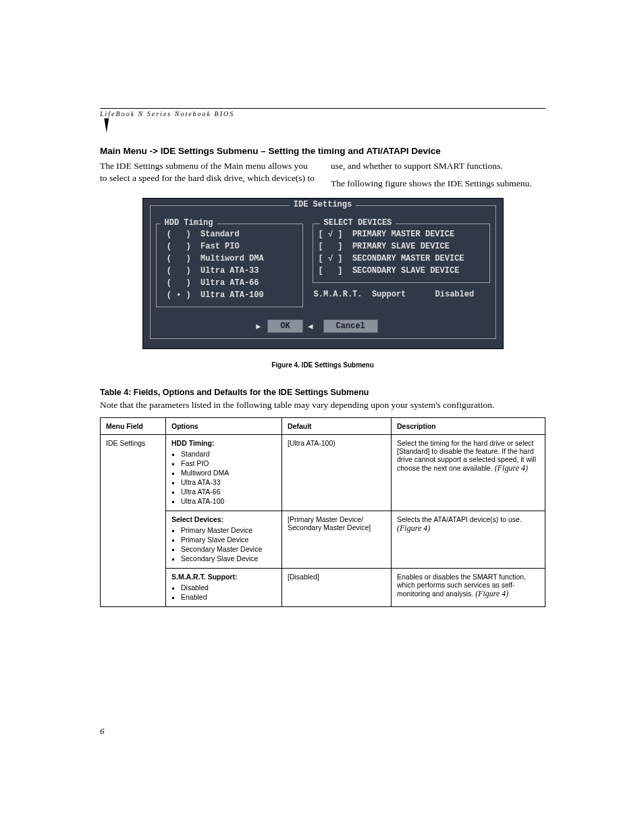 Image resolution: width=644 pixels, height=834 pixels. I want to click on hdd-option: ( ) Multiword DMA, so click(230, 259).